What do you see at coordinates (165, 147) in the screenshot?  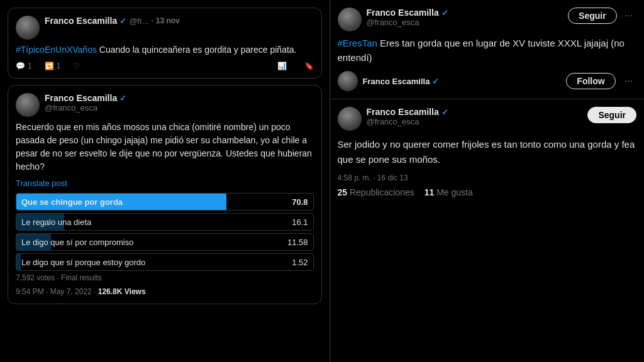 I see `tweet-text-2: Recuerdo que en mis años mosos una chica…` at bounding box center [165, 147].